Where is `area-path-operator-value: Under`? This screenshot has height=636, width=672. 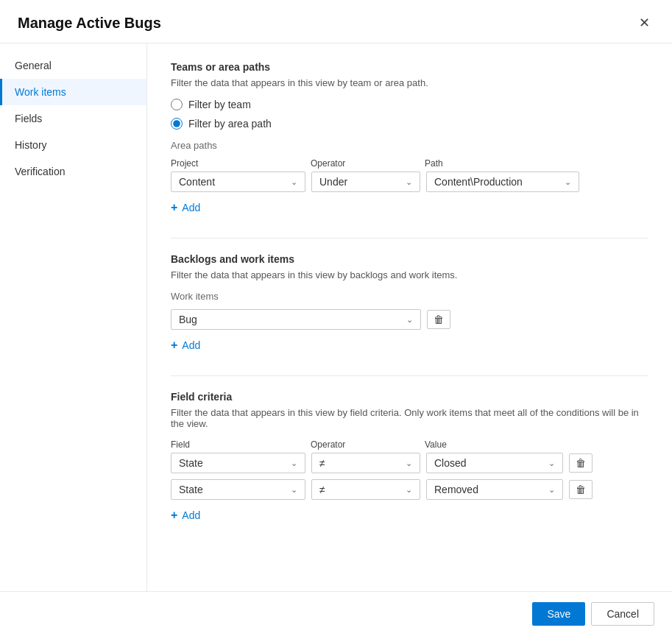
area-path-operator-value: Under is located at coordinates (333, 182).